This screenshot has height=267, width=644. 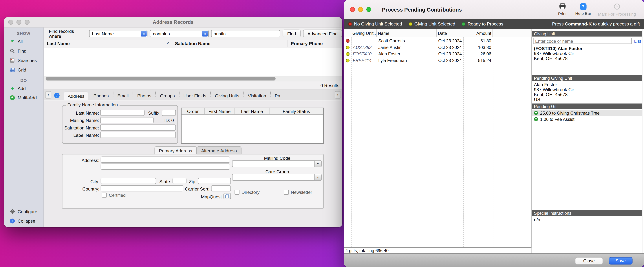 What do you see at coordinates (286, 192) in the screenshot?
I see `newsletter-checkbox` at bounding box center [286, 192].